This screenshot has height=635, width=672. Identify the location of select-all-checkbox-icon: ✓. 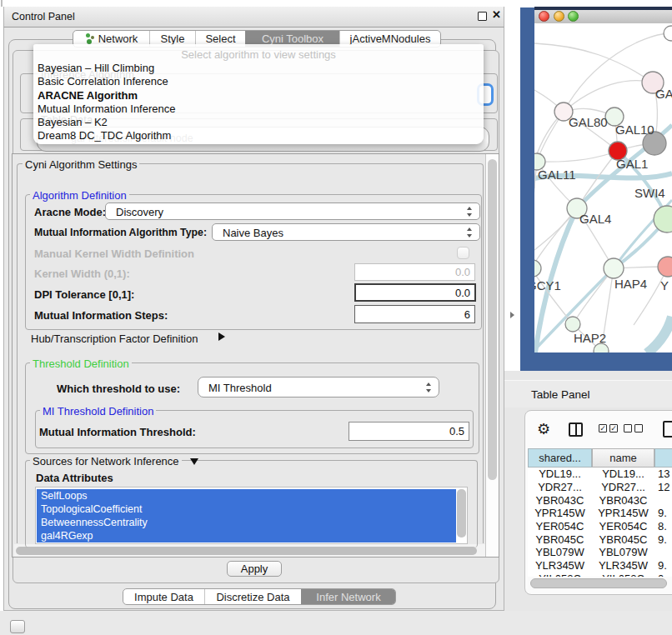
(603, 428).